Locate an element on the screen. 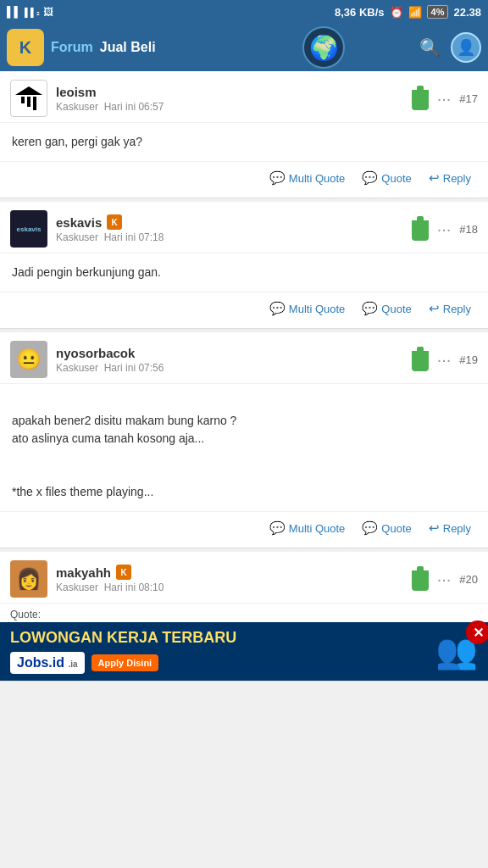 The height and width of the screenshot is (868, 488). multiquote-button-18: 💬 Multi Quote is located at coordinates (307, 309).